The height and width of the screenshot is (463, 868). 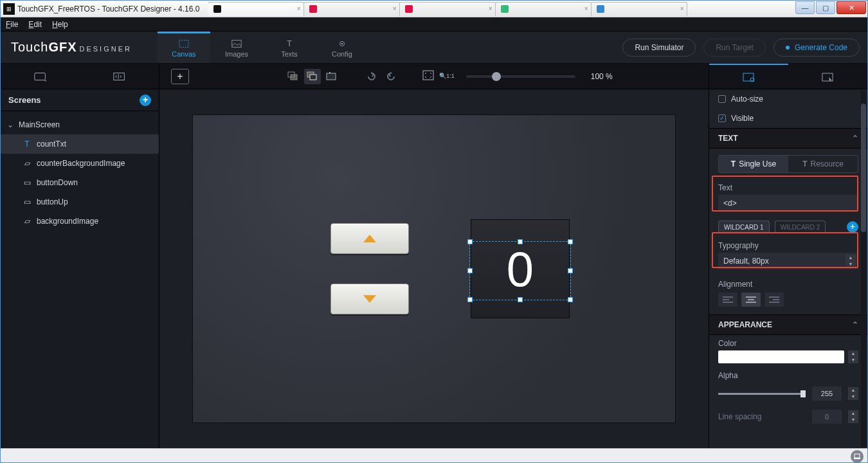 I want to click on add-button: +, so click(x=180, y=77).